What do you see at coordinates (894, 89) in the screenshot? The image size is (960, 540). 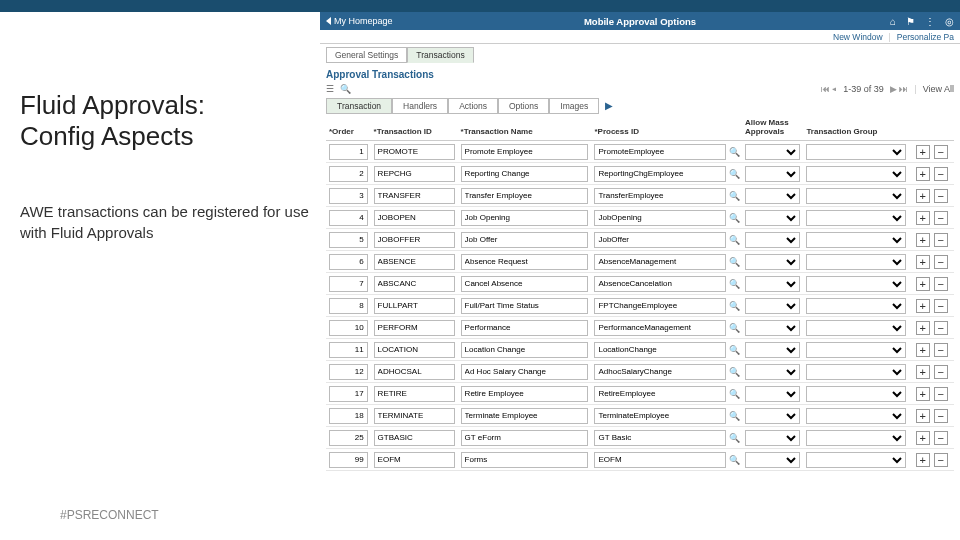 I see `pager-next-icon: ▶` at bounding box center [894, 89].